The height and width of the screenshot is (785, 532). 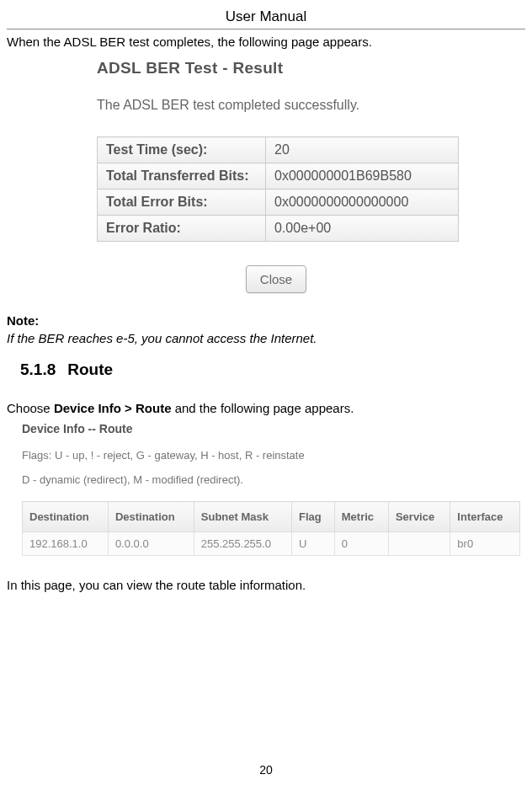 I want to click on choose-bold: Device Info > Route, so click(x=113, y=408).